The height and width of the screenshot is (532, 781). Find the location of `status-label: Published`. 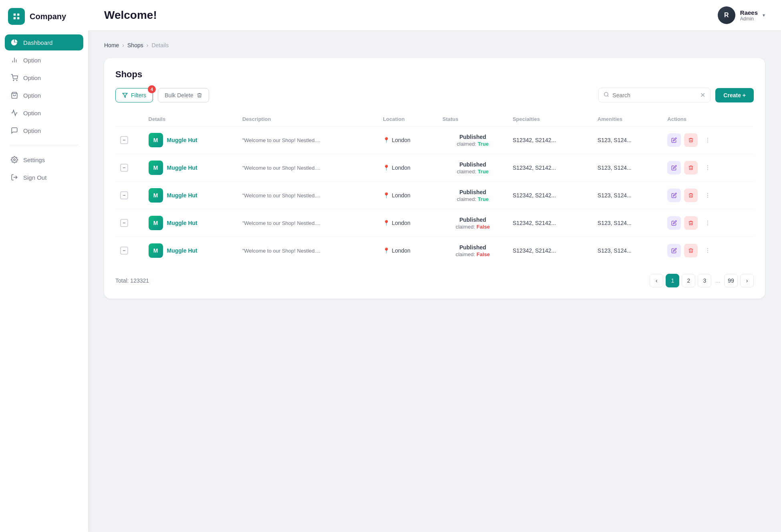

status-label: Published is located at coordinates (473, 220).